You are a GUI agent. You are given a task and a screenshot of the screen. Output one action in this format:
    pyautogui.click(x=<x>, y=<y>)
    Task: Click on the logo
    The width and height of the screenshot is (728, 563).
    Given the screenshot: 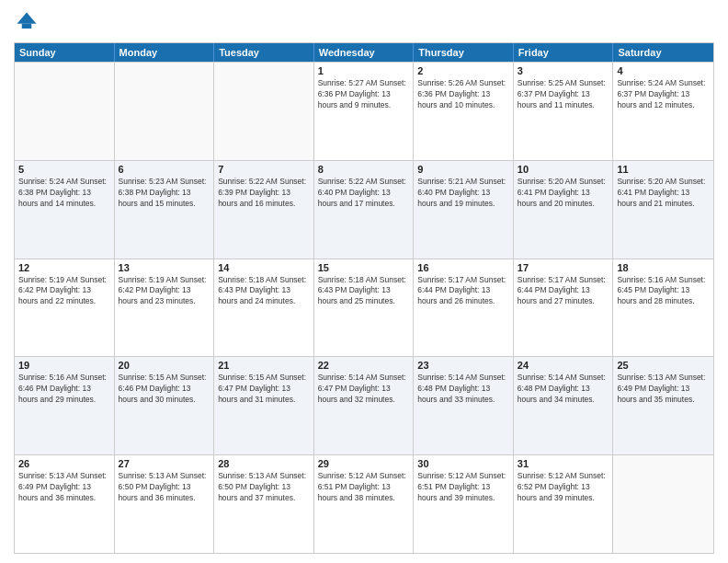 What is the action you would take?
    pyautogui.click(x=28, y=22)
    